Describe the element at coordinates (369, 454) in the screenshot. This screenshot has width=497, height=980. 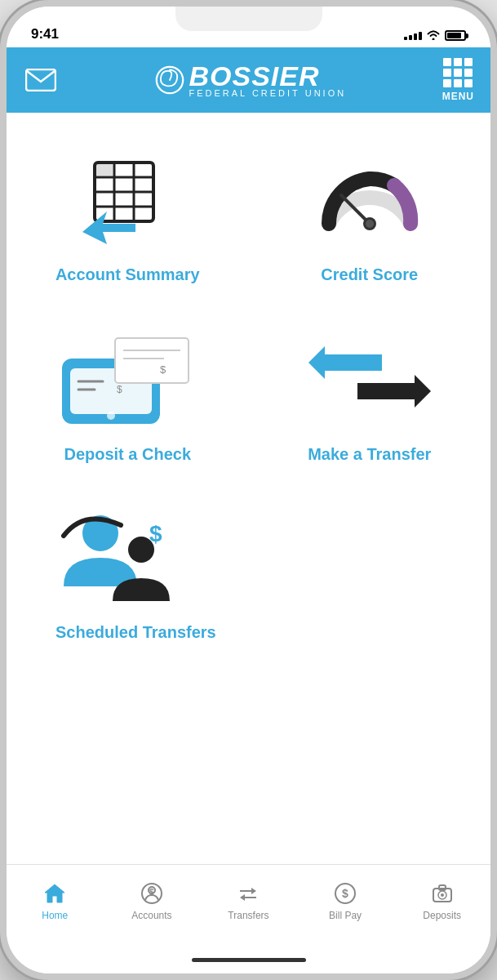
I see `make-transfer-label: Make a Transfer` at that location.